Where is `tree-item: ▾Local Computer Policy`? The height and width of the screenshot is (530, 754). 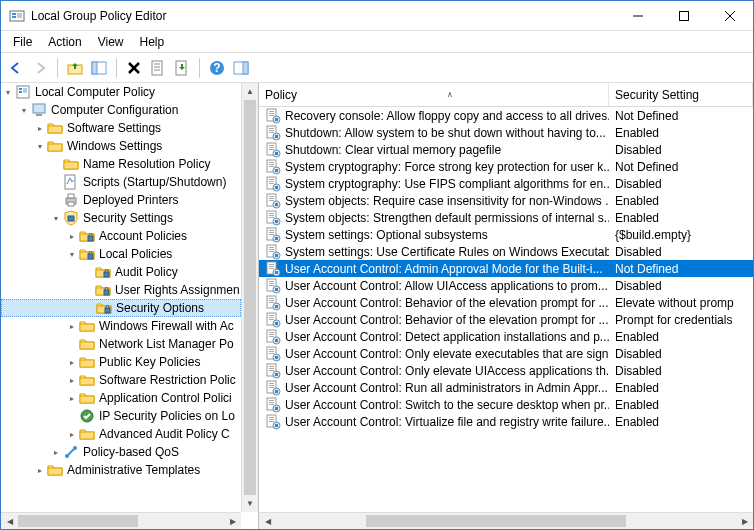
tree-item: ▾Local Computer Policy is located at coordinates (121, 92).